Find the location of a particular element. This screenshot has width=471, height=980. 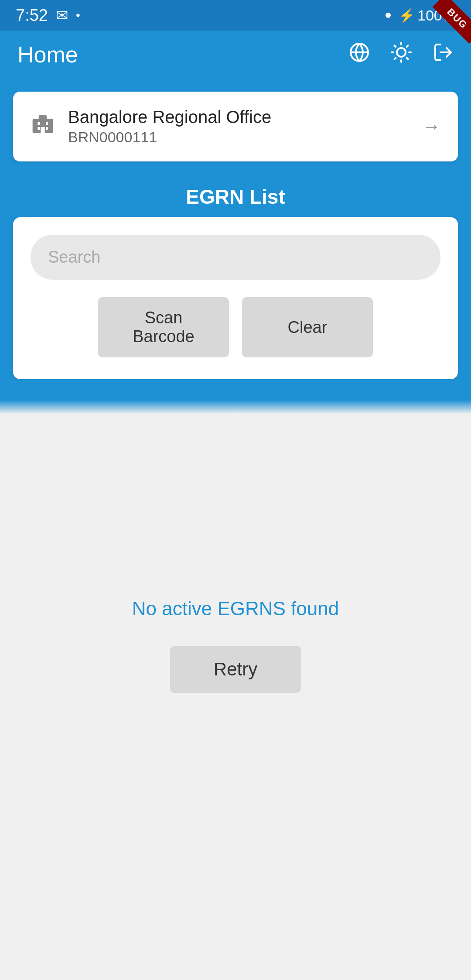

search-buttons: Scan Barcode Clear is located at coordinates (236, 327).